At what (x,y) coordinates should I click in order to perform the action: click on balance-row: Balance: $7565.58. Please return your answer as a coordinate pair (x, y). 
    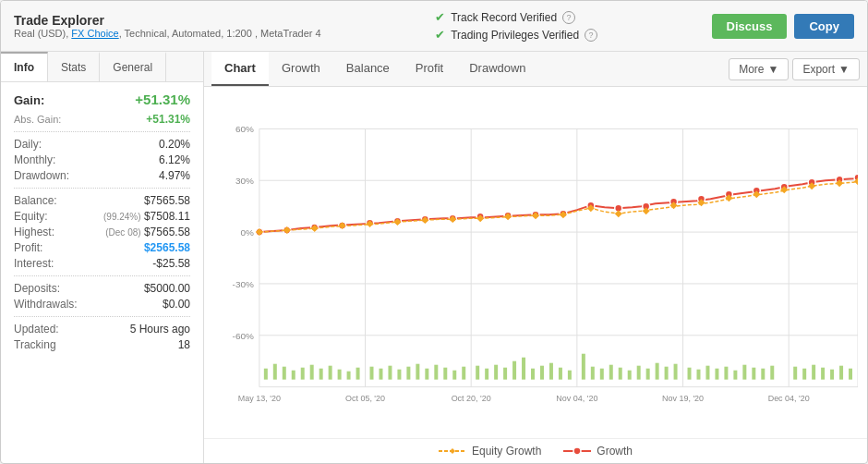
    Looking at the image, I should click on (102, 201).